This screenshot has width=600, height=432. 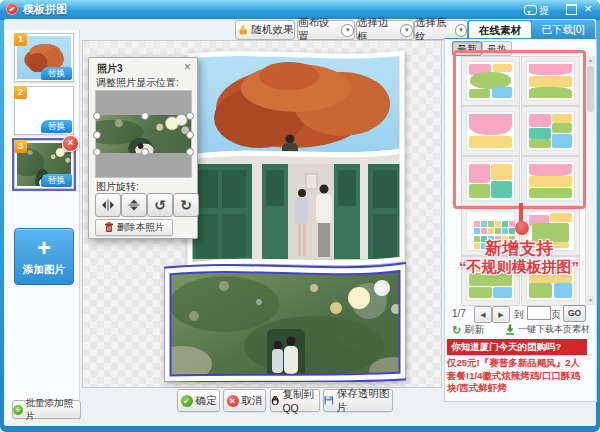 I want to click on photo-crop-region, so click(x=144, y=134).